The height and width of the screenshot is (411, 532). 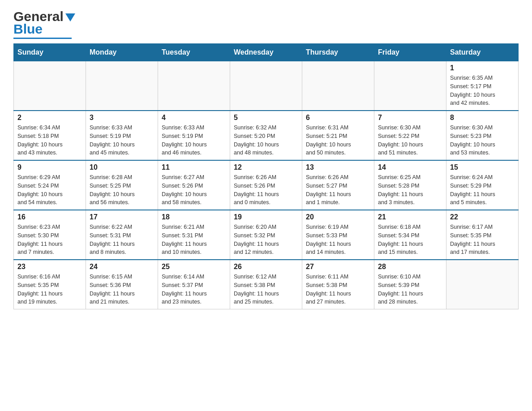 I want to click on day-info: Sunrise: 6:18 AMSunset: 5:34 PMDaylight:…, so click(x=410, y=240).